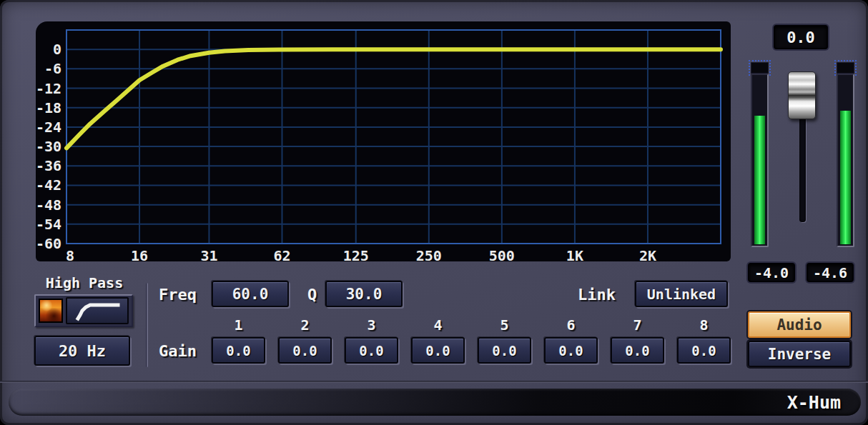 This screenshot has height=425, width=868. Describe the element at coordinates (364, 294) in the screenshot. I see `q-field: 30.0` at that location.